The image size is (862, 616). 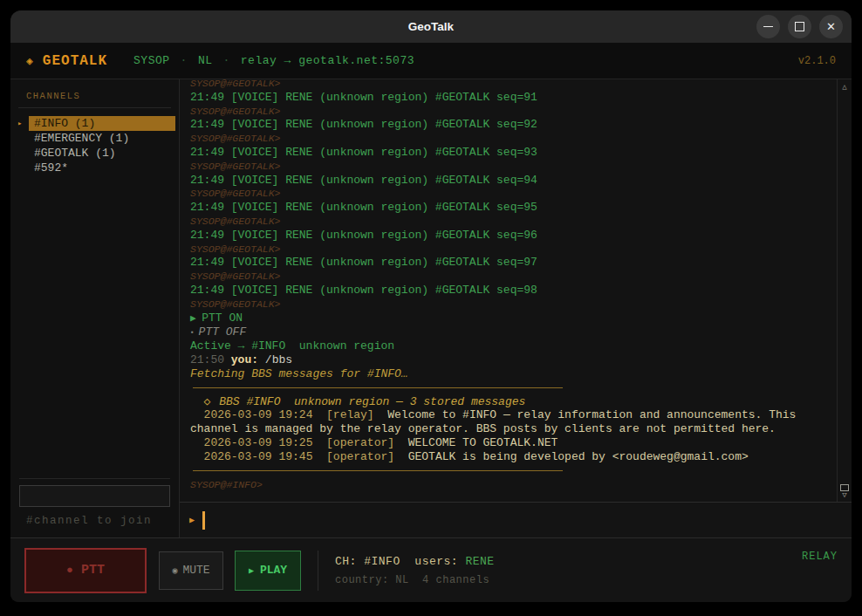 I want to click on connection-info: SYSOP · NL · relay → geotalk.net:5073, so click(x=274, y=61).